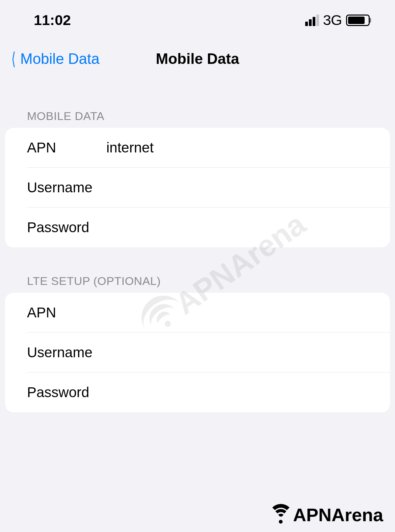  What do you see at coordinates (55, 59) in the screenshot?
I see `back-button: ⟨ Mobile Data` at bounding box center [55, 59].